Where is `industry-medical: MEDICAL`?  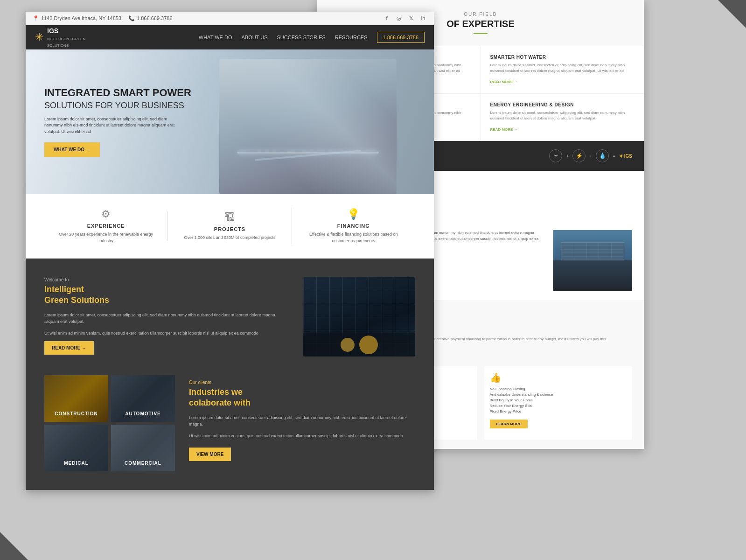
industry-medical: MEDICAL is located at coordinates (77, 448).